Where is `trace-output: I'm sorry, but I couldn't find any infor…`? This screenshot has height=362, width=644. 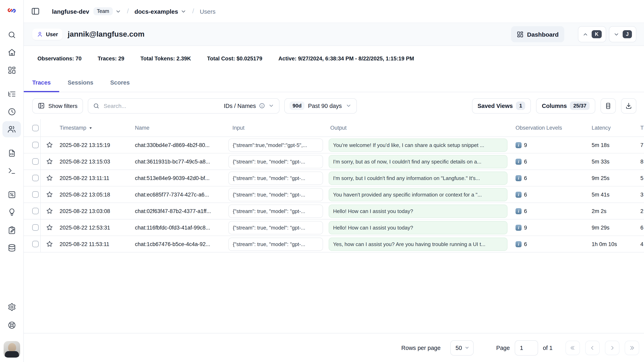
trace-output: I'm sorry, but I couldn't find any infor… is located at coordinates (418, 178).